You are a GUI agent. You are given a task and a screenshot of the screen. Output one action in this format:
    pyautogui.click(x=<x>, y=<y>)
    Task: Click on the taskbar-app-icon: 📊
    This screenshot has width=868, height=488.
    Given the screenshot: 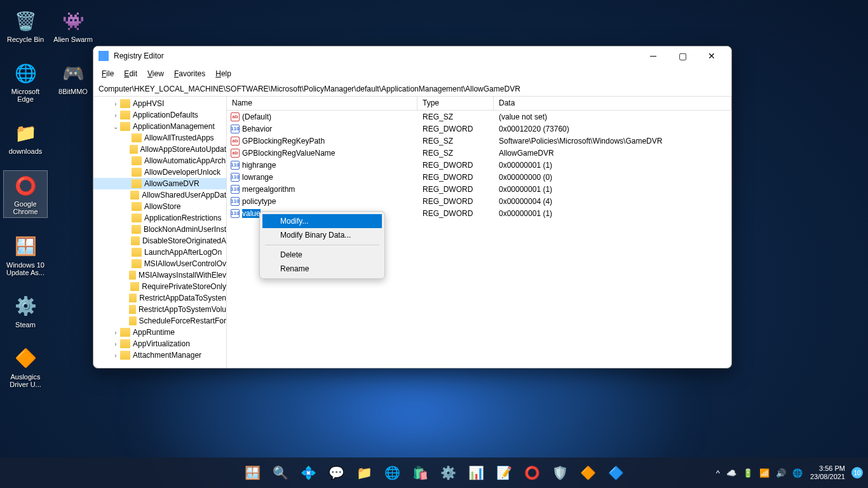 What is the action you would take?
    pyautogui.click(x=476, y=473)
    